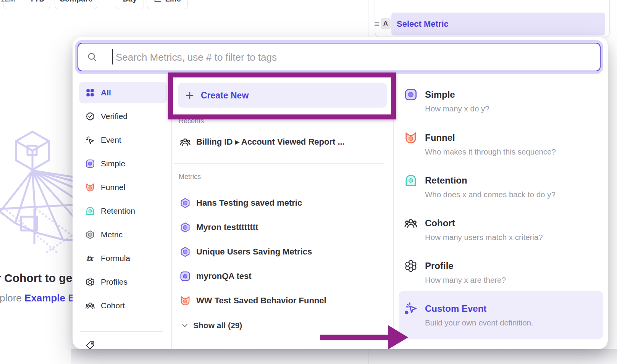  I want to click on metric-type-profile: ProfileHow many x are there?, so click(501, 271).